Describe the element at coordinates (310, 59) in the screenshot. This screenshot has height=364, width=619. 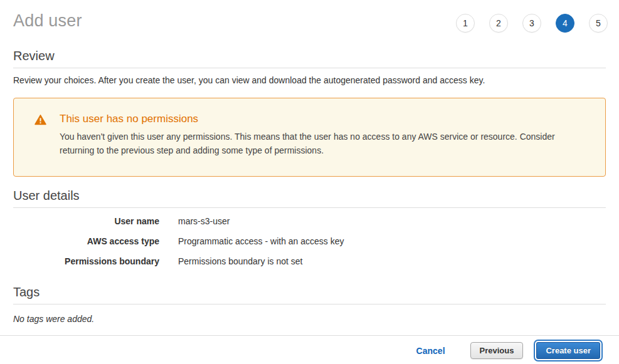
I see `review-heading: Review` at that location.